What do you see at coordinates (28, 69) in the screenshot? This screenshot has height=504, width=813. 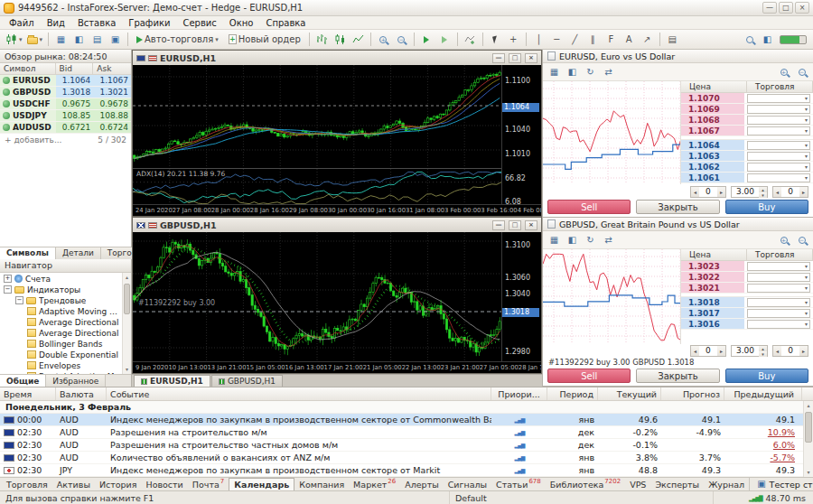 I see `symbol-column-header: Символ` at bounding box center [28, 69].